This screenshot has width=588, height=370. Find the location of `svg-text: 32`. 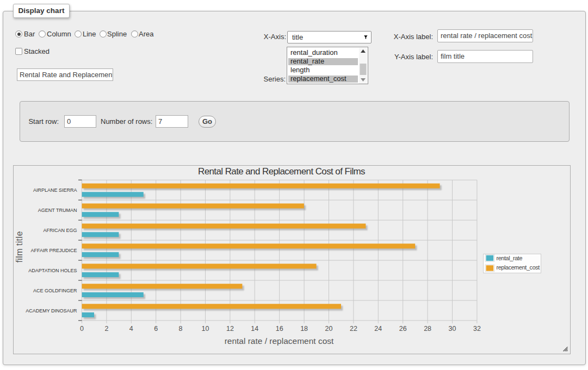

svg-text: 32 is located at coordinates (477, 329).